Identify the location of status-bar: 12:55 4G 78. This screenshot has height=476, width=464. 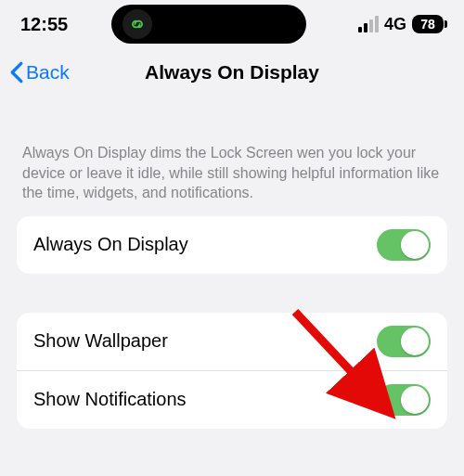
(232, 24).